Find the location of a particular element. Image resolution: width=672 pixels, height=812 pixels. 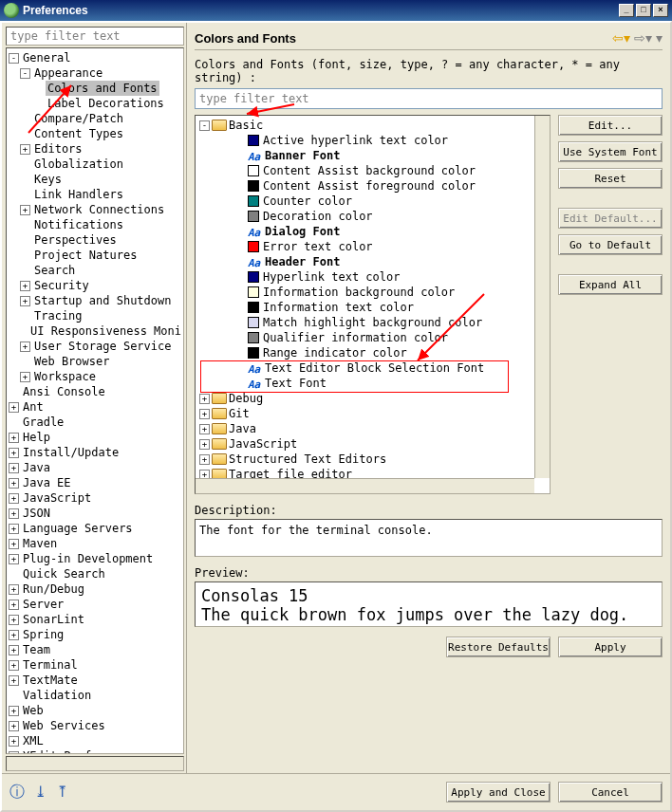

tree-item: Notifications is located at coordinates (95, 225).